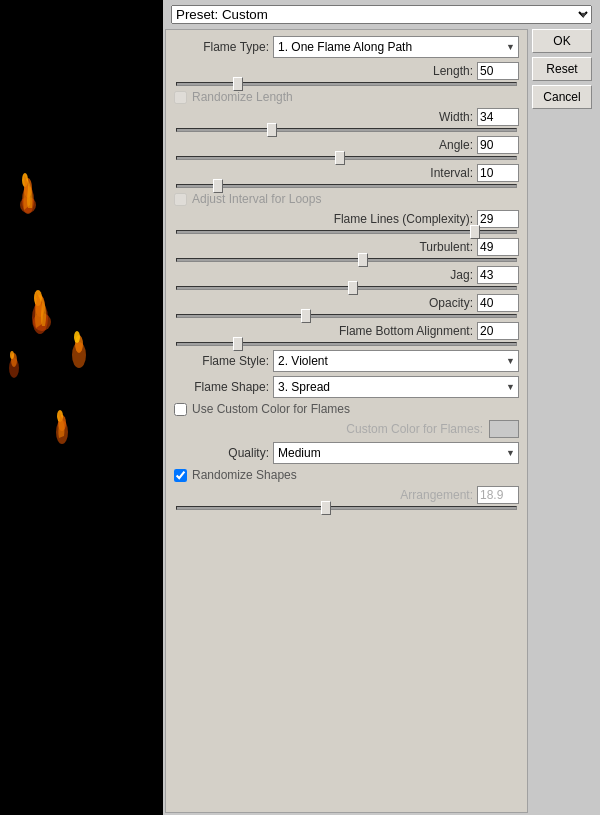 The width and height of the screenshot is (600, 815). Describe the element at coordinates (346, 117) in the screenshot. I see `width-row: Width:` at that location.